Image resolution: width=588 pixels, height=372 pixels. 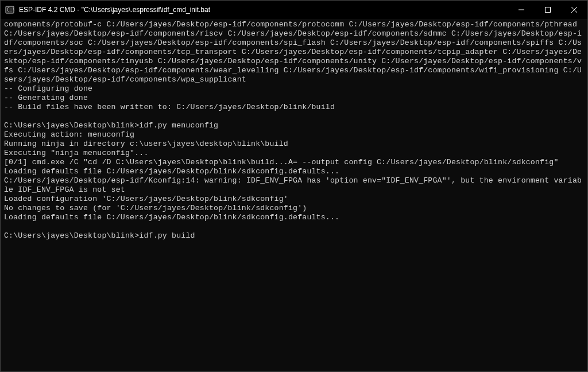 I want to click on minimize-button, so click(x=521, y=10).